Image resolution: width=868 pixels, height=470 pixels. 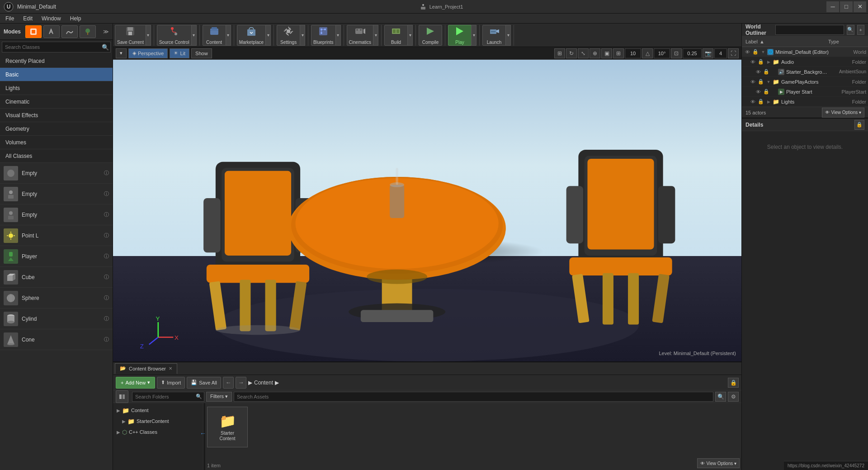 What do you see at coordinates (833, 7) in the screenshot?
I see `minimize-button: ─` at bounding box center [833, 7].